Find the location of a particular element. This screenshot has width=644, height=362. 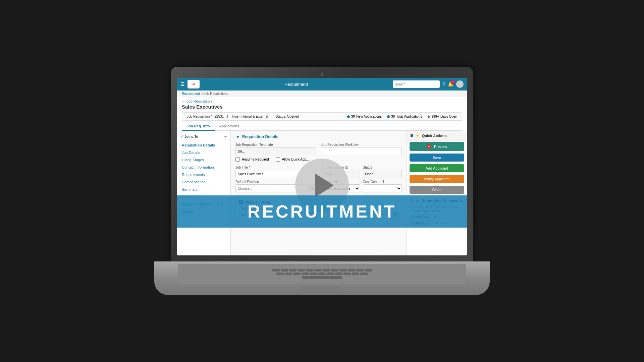

visibility-to-btn: 📅 is located at coordinates (395, 215).